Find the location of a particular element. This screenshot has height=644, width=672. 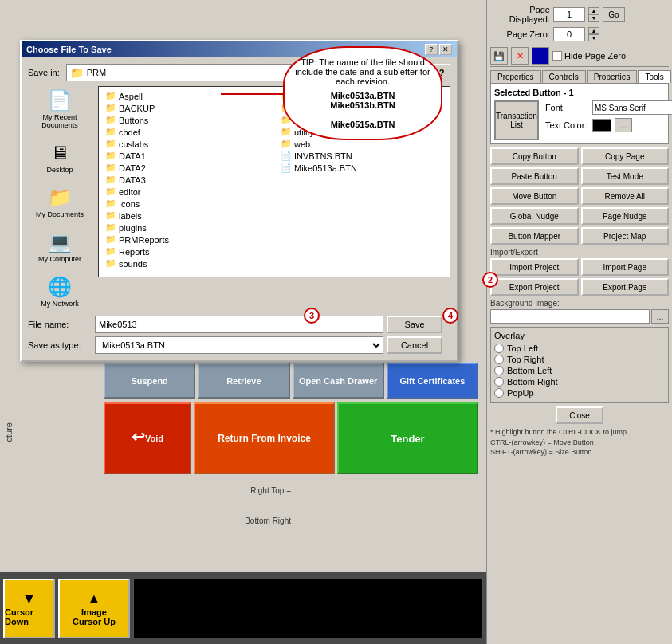

tab-properties-1: Properties is located at coordinates (516, 77).